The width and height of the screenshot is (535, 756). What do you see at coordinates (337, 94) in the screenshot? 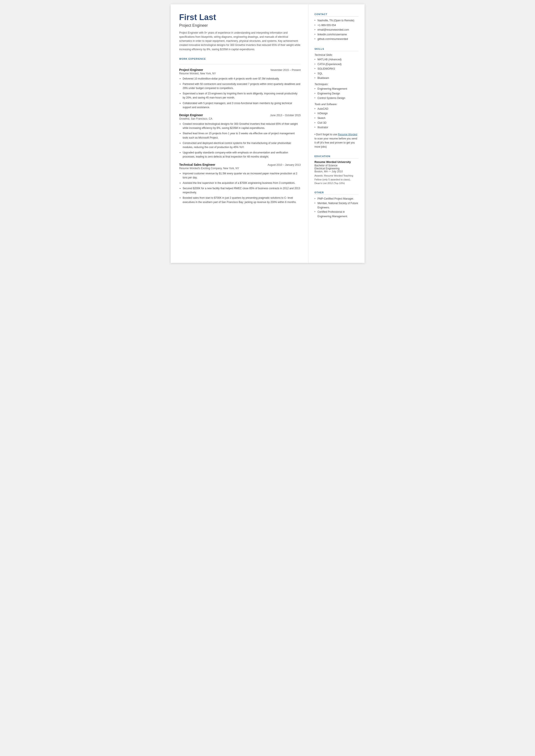
I see `technique-engdesign: Engineering Design` at bounding box center [337, 94].